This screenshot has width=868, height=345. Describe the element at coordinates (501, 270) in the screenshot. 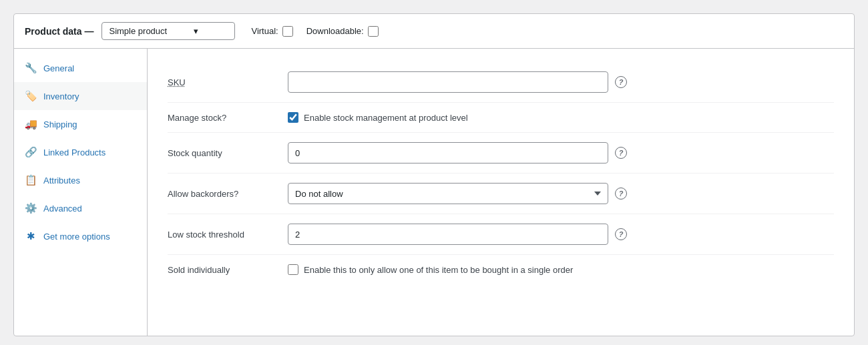

I see `sold-individually-row: Sold individually Enable this to only al…` at that location.